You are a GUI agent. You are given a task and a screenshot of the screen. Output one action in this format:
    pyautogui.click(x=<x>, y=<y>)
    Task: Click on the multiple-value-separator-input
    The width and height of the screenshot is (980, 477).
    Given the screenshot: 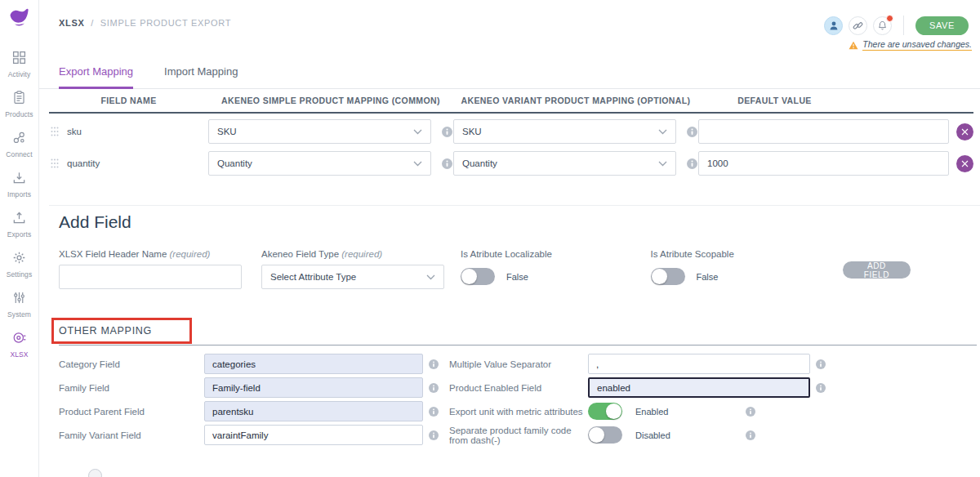 What is the action you would take?
    pyautogui.click(x=699, y=364)
    